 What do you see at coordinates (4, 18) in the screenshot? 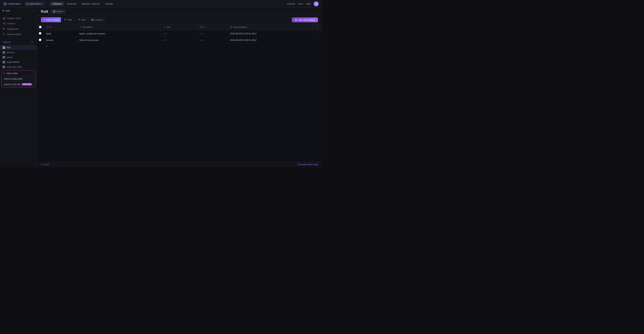
I see `chart-icon` at bounding box center [4, 18].